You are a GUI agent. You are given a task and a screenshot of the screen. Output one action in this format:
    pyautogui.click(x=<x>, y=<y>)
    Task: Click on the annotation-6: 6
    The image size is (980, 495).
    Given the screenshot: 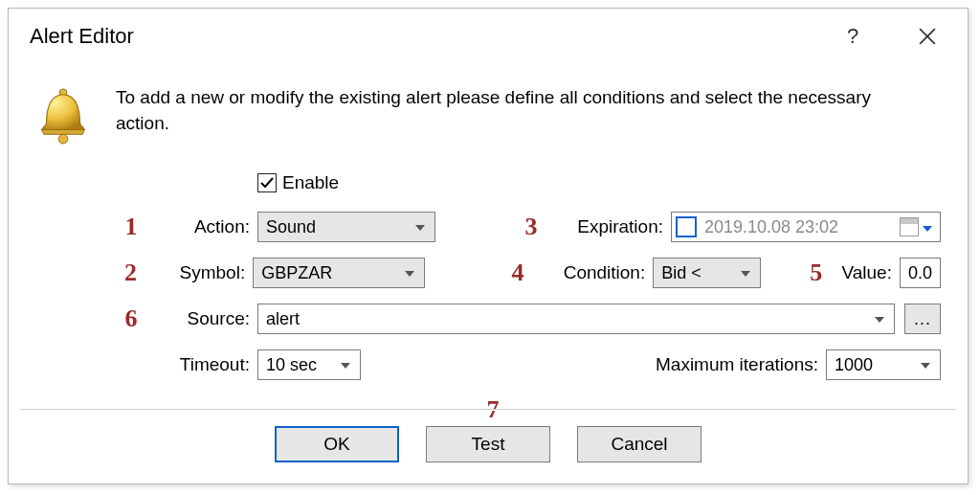 What is the action you would take?
    pyautogui.click(x=131, y=319)
    